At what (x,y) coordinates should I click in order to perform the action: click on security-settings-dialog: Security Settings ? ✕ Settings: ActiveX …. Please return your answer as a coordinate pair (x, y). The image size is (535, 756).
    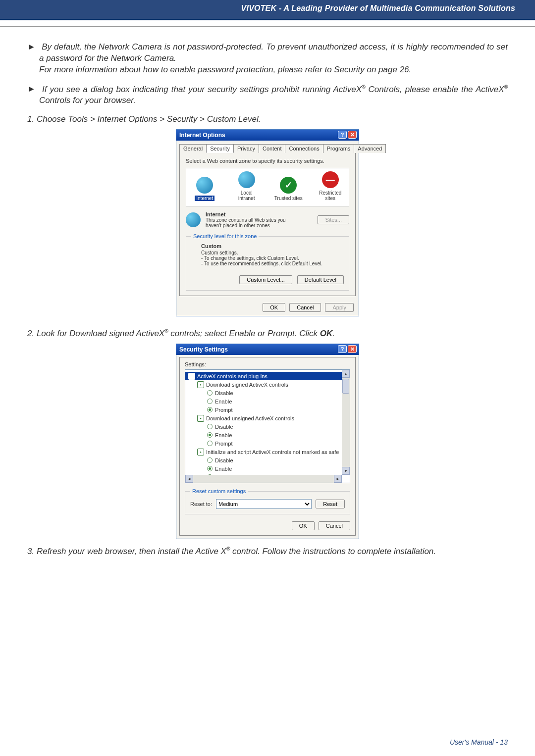
    Looking at the image, I should click on (268, 442).